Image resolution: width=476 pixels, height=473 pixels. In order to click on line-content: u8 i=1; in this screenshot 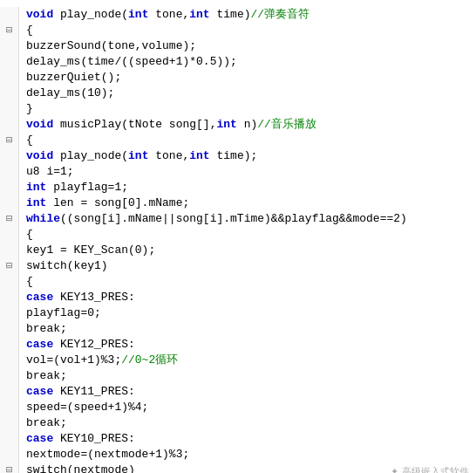, I will do `click(249, 172)`.